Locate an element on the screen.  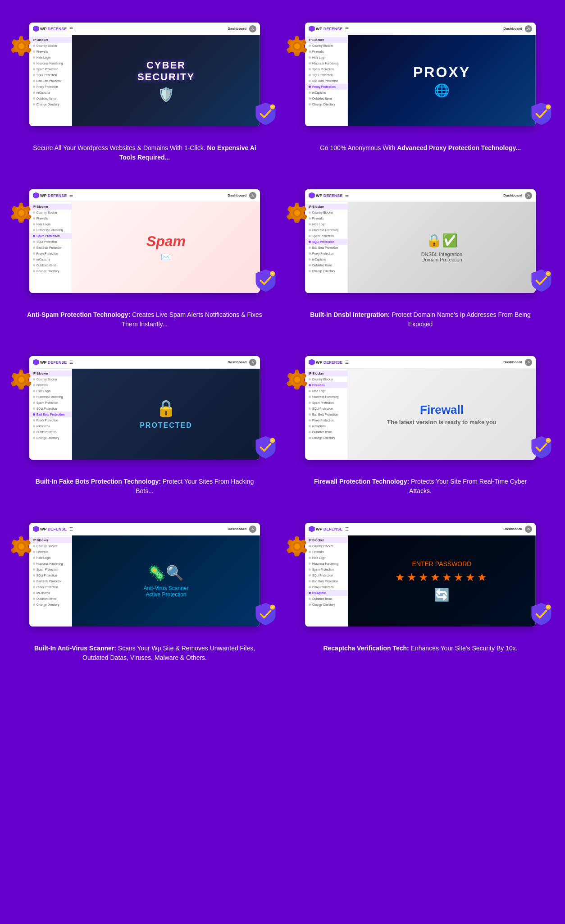
sidebar-item-label: Outdated Items is located at coordinates (322, 432).